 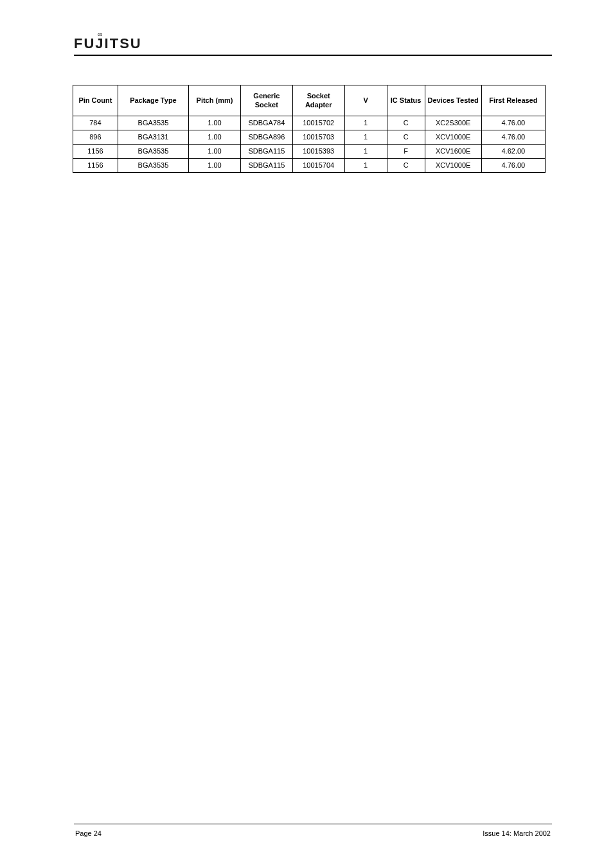 What do you see at coordinates (96, 101) in the screenshot?
I see `col-pin-count: Pin Count` at bounding box center [96, 101].